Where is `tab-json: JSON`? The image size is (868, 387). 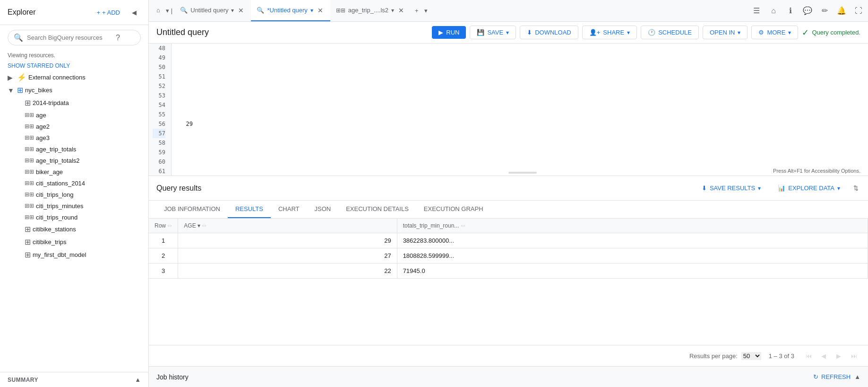 tab-json: JSON is located at coordinates (322, 209).